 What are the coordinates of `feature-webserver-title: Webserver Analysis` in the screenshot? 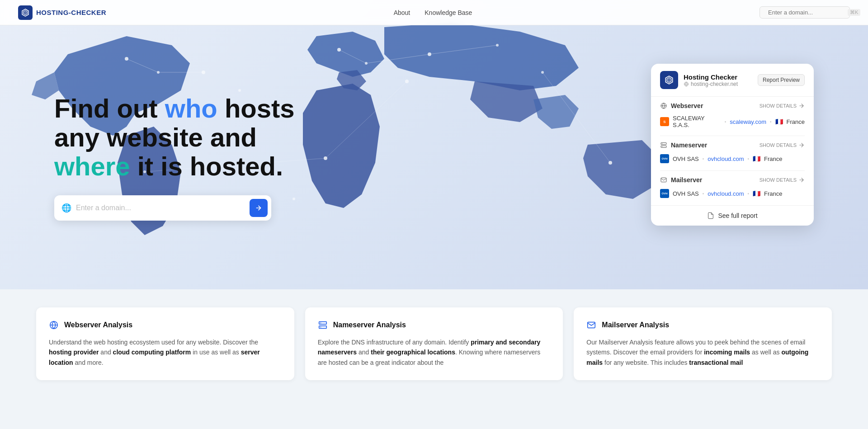 It's located at (99, 325).